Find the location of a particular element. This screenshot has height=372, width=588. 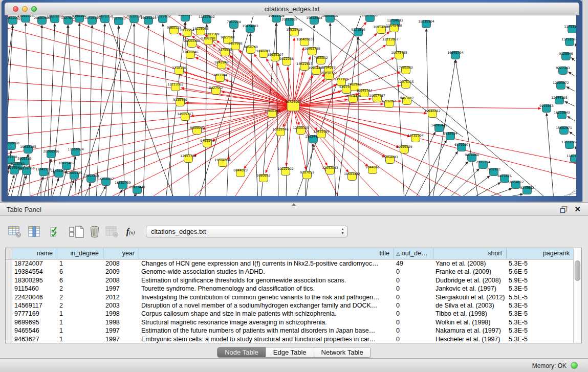

table-cell-short: Nakamura et al. (1997) is located at coordinates (470, 331).